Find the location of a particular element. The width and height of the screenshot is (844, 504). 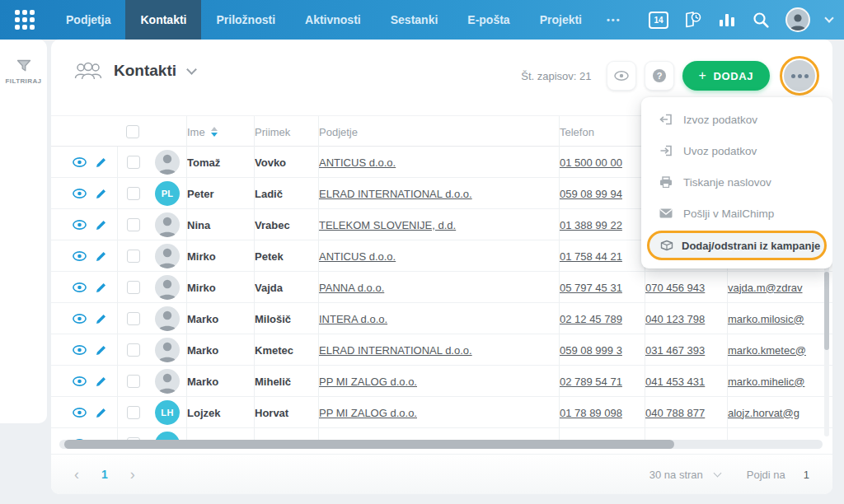

column-header-priimek: Priimek is located at coordinates (286, 132).